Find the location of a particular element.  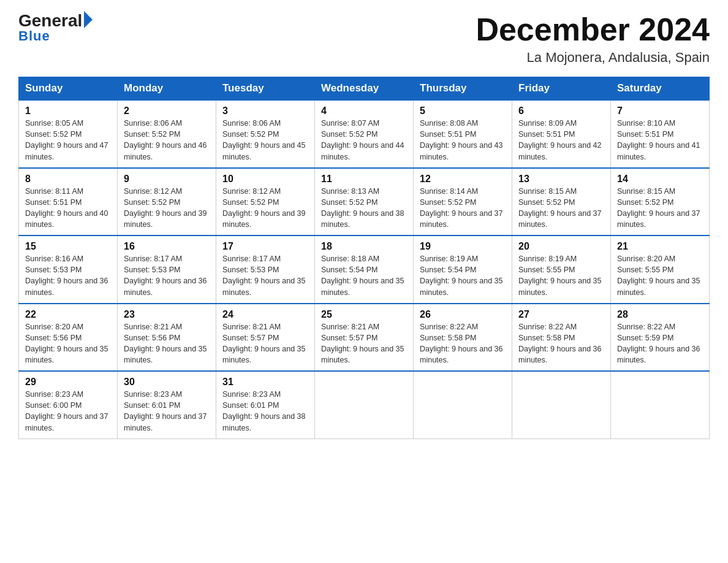

calendar-week-row: 8Sunrise: 8:11 AMSunset: 5:51 PMDaylight… is located at coordinates (364, 202).